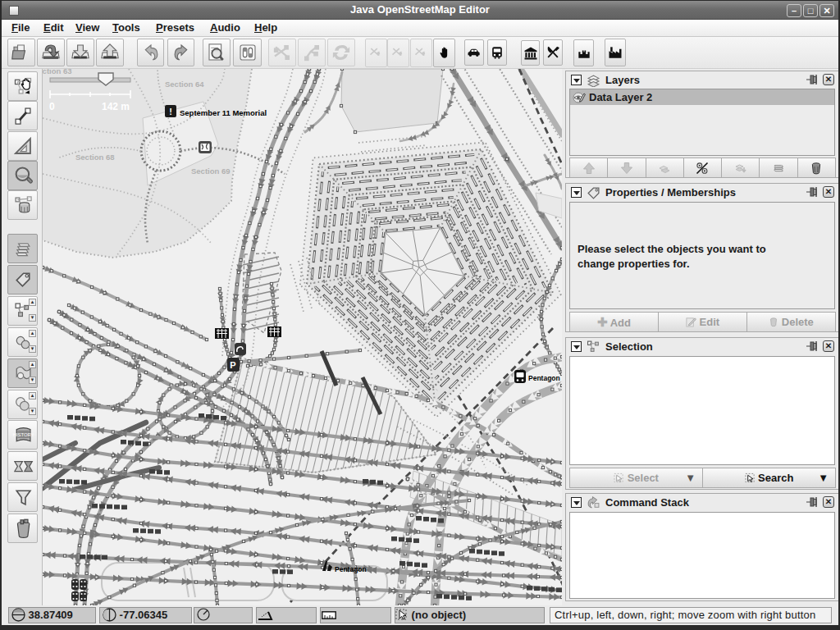 The image size is (840, 630). What do you see at coordinates (223, 113) in the screenshot?
I see `svg-text: September 11 Memorial` at bounding box center [223, 113].